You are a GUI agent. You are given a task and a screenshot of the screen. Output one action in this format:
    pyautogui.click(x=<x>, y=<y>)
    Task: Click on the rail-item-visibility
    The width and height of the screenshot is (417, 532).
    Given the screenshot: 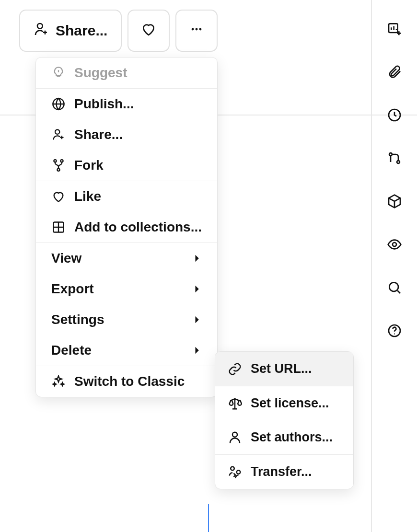 What is the action you would take?
    pyautogui.click(x=394, y=245)
    